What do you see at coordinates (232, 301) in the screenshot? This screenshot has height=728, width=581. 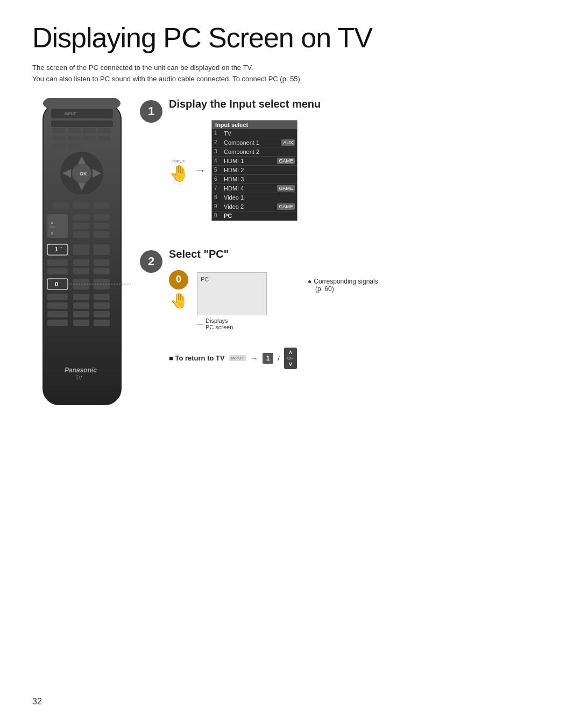 I see `pc-screen-area: PC — Displays PC screen` at bounding box center [232, 301].